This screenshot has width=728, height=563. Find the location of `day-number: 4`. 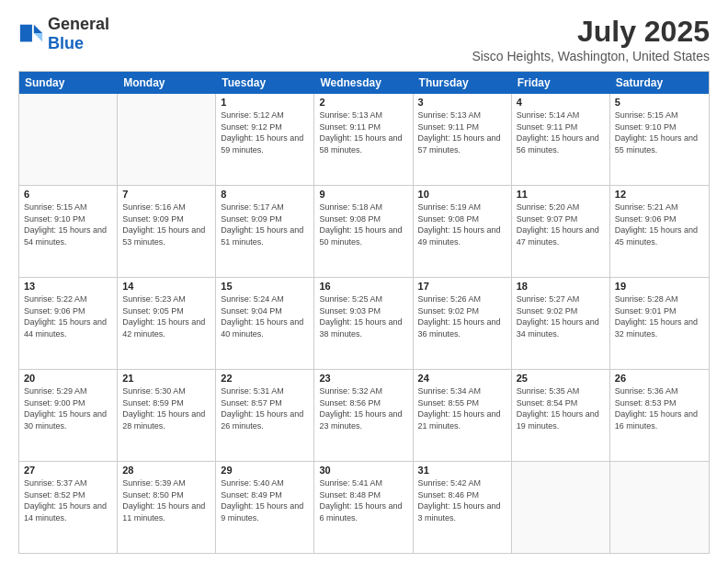

day-number: 4 is located at coordinates (561, 102).